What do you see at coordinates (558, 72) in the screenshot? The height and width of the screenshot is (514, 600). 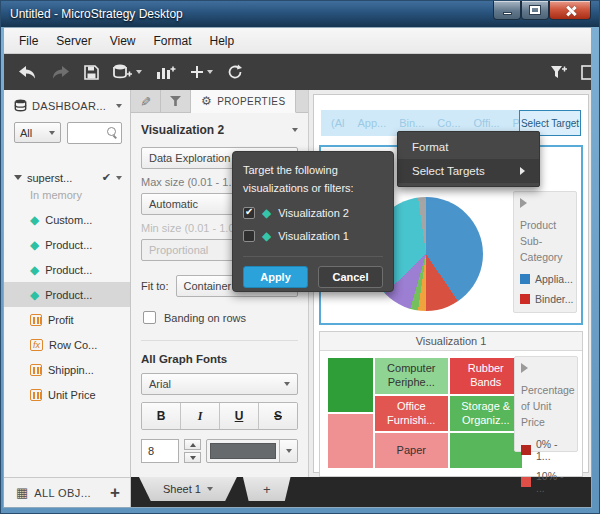 I see `add-filter-button` at bounding box center [558, 72].